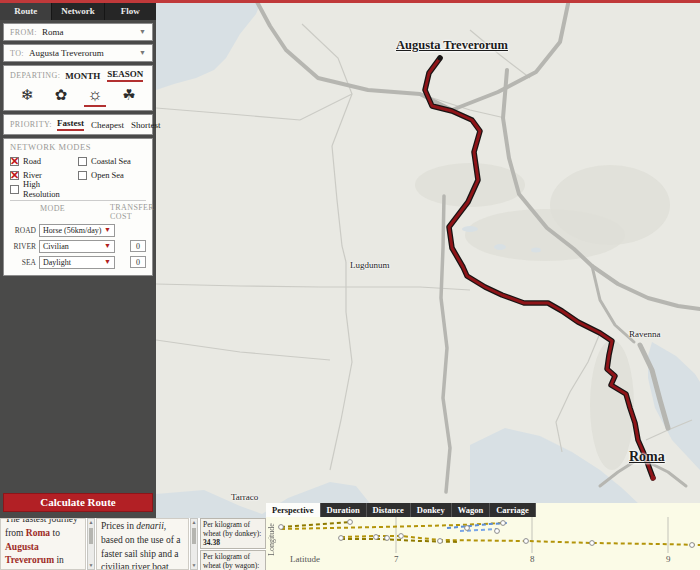 Image resolution: width=700 pixels, height=570 pixels. I want to click on season-icons: ❄✿☼☘, so click(78, 96).